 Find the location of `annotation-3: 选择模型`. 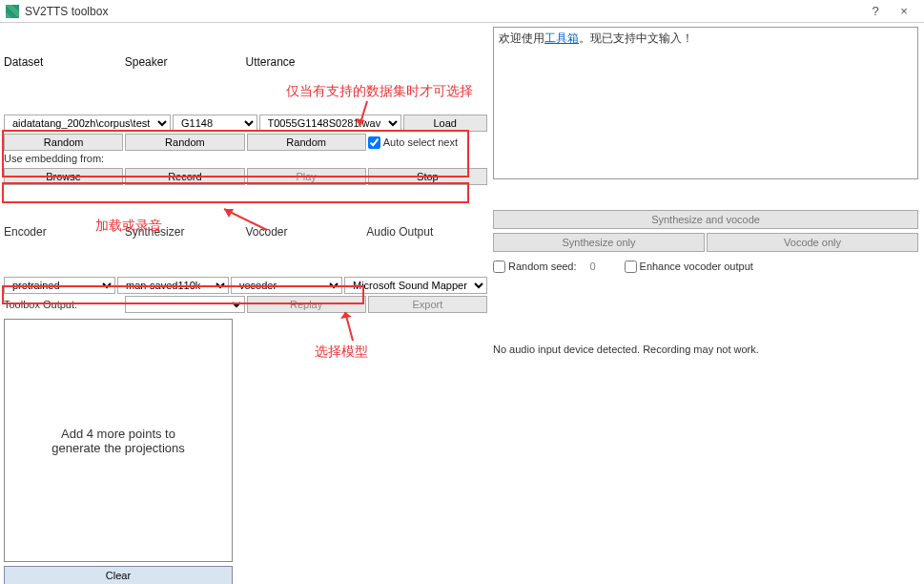

annotation-3: 选择模型 is located at coordinates (341, 352).